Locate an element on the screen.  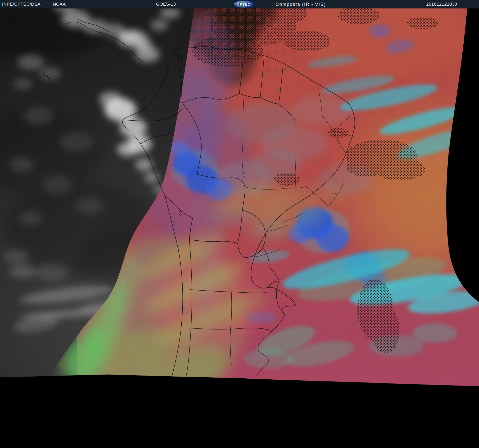
agency-label: INPE/CPTEC/DSA is located at coordinates (21, 4).